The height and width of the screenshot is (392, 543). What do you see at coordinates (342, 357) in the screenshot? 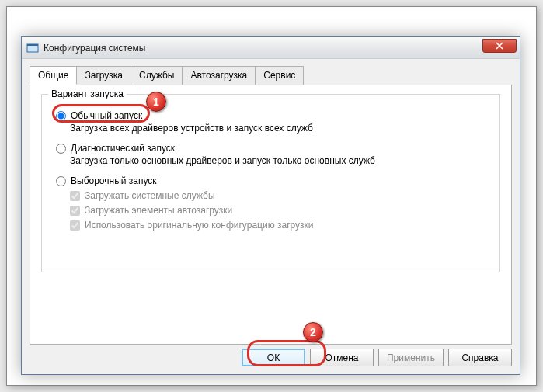
I see `cancel-button: Отмена` at bounding box center [342, 357].